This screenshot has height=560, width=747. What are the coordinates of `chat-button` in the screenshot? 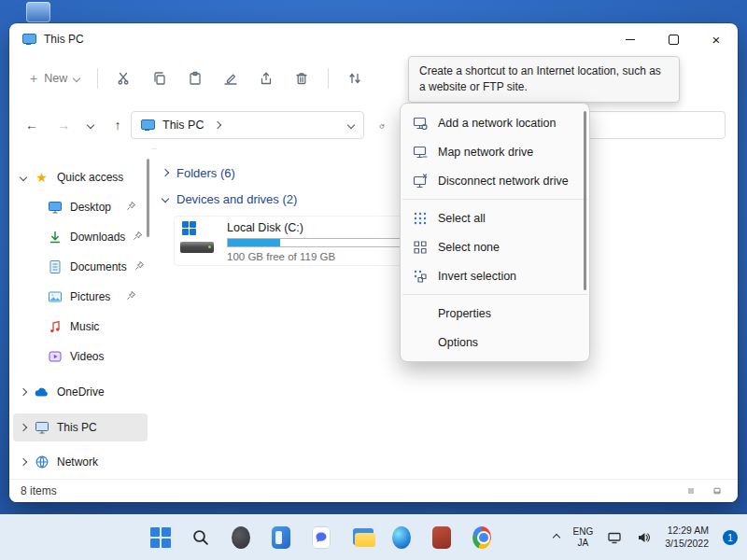 It's located at (321, 538).